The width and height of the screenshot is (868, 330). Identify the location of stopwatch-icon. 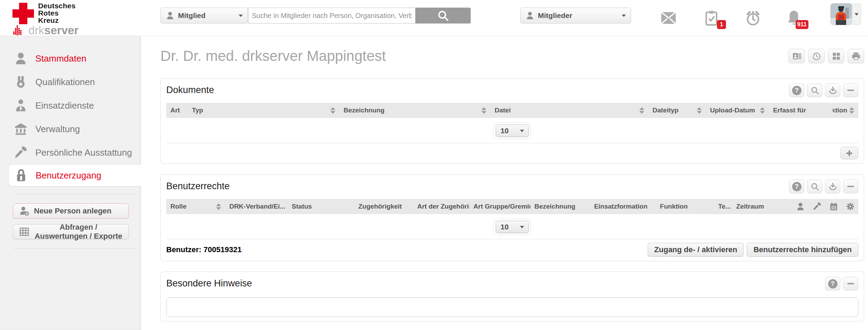
(753, 18).